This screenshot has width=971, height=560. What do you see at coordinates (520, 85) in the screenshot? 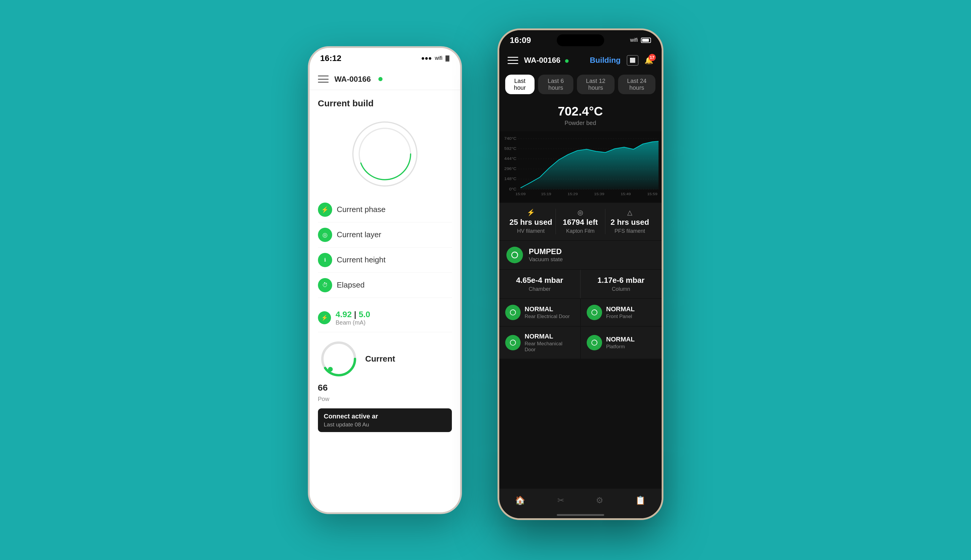
I see `tab-last-hour: Last hour` at bounding box center [520, 85].